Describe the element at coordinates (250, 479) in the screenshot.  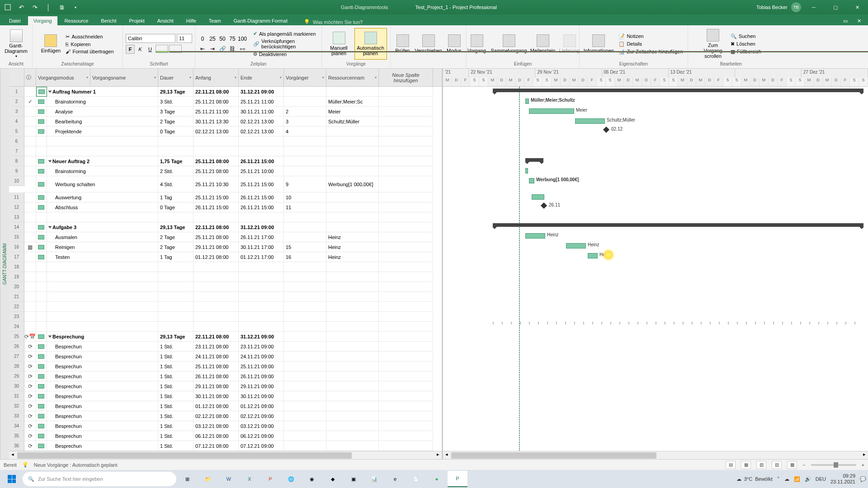
I see `excel-icon: X` at that location.